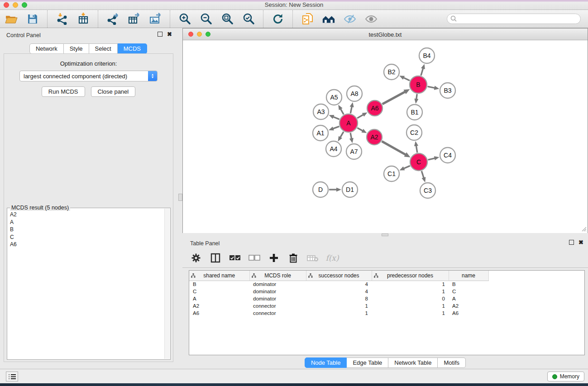 The height and width of the screenshot is (386, 588). I want to click on network-window-titlebar: testGlobe.txt, so click(385, 34).